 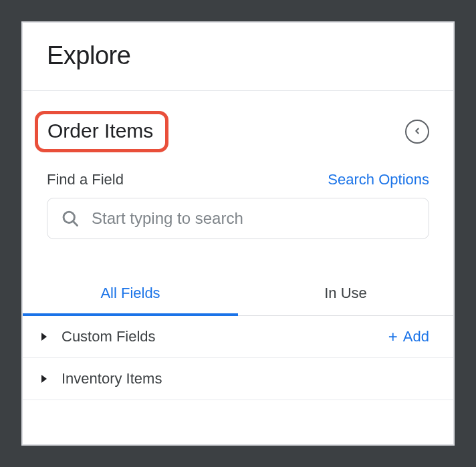 I want to click on find-field-label: Find a Field, so click(x=86, y=180).